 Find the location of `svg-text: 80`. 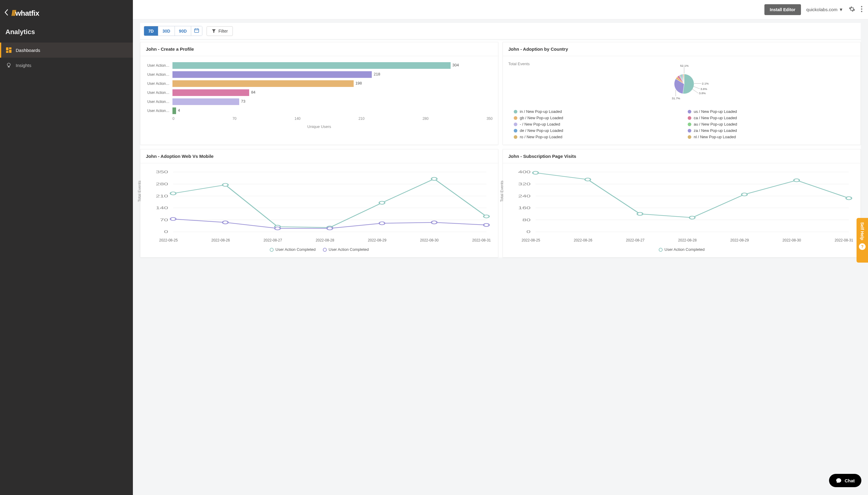

svg-text: 80 is located at coordinates (526, 220).